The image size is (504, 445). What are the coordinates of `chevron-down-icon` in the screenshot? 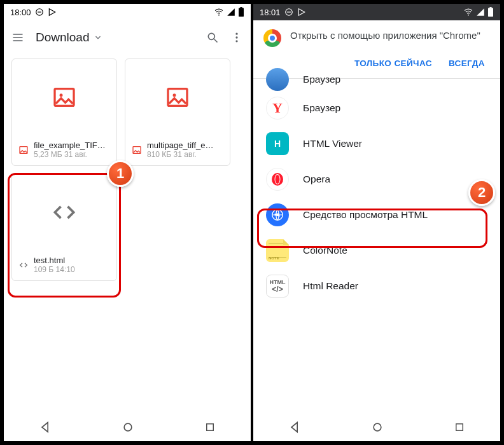 It's located at (98, 38).